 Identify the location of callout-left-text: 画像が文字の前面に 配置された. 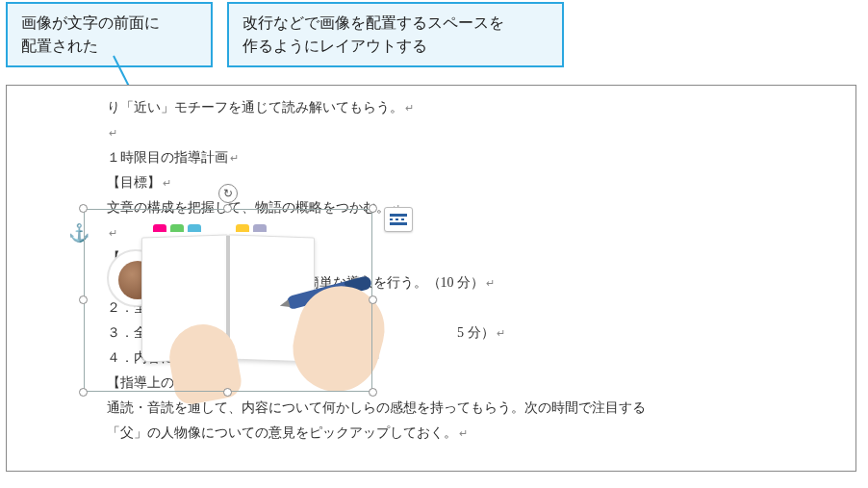
(90, 35).